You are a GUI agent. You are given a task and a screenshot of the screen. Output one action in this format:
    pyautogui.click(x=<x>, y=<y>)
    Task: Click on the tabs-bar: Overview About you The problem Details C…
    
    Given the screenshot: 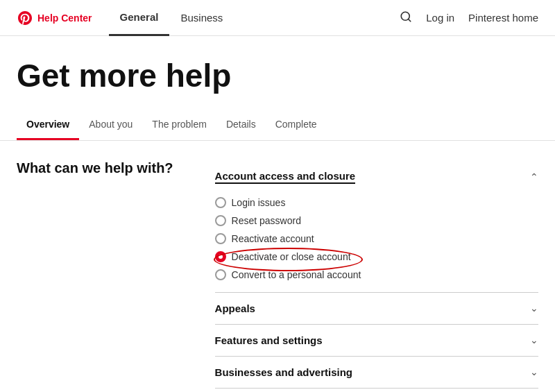 What is the action you would take?
    pyautogui.click(x=278, y=126)
    